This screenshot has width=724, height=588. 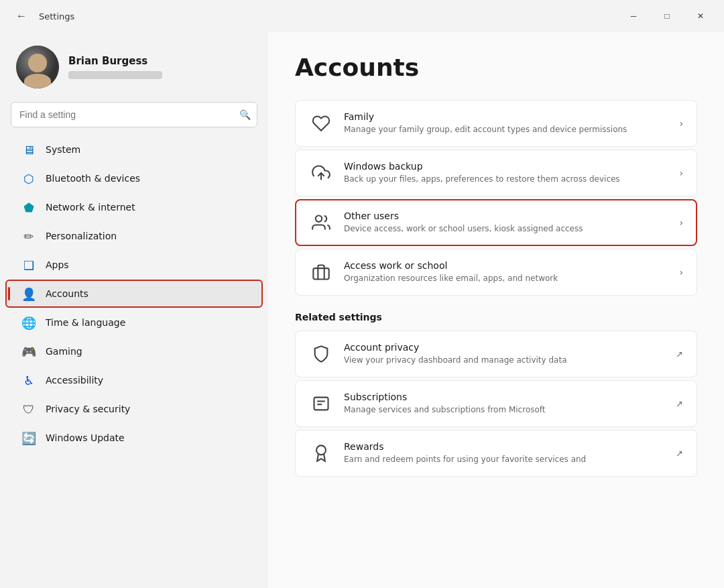 I want to click on nav-item-personalization: ✏ Personalization, so click(x=134, y=236).